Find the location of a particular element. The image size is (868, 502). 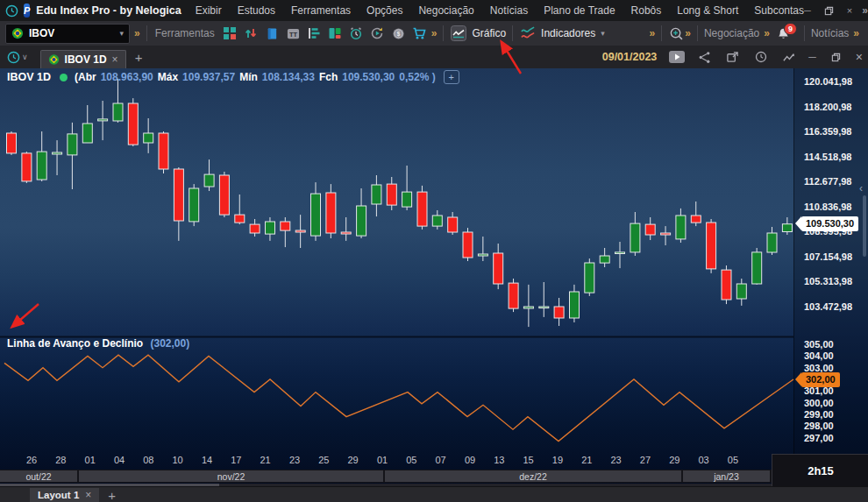

mdi-close-icon: × is located at coordinates (850, 11).